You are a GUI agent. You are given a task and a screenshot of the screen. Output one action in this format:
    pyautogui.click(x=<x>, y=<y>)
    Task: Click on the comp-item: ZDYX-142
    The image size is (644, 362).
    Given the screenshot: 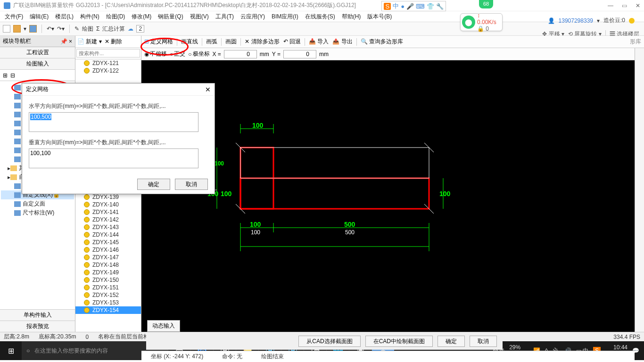 What is the action you would take?
    pyautogui.click(x=108, y=220)
    